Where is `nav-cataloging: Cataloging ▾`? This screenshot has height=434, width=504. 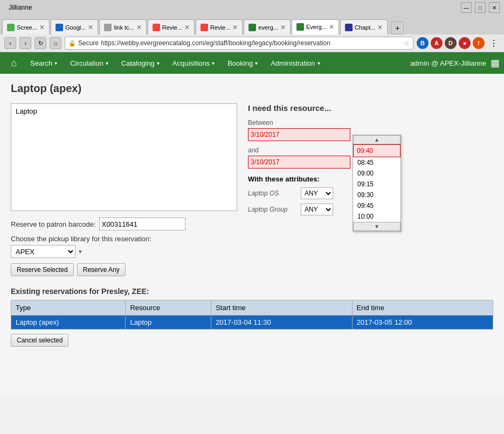
nav-cataloging: Cataloging ▾ is located at coordinates (140, 63).